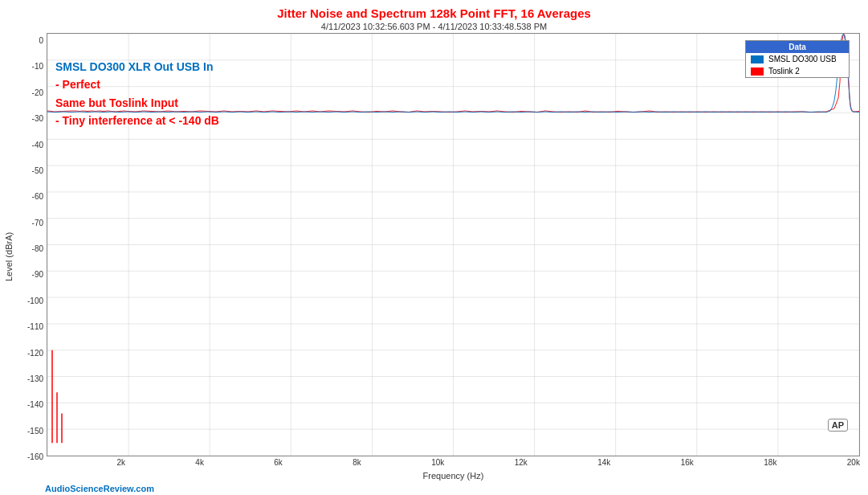 The height and width of the screenshot is (495, 868). Describe the element at coordinates (784, 71) in the screenshot. I see `legend-label-toslink: Toslink 2` at that location.